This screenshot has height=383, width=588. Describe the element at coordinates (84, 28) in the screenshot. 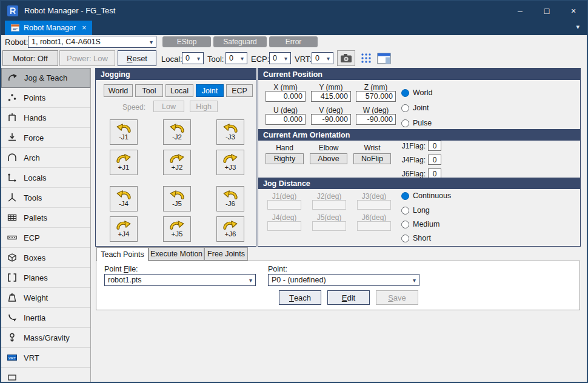

I see `tab-close-icon: ×` at that location.